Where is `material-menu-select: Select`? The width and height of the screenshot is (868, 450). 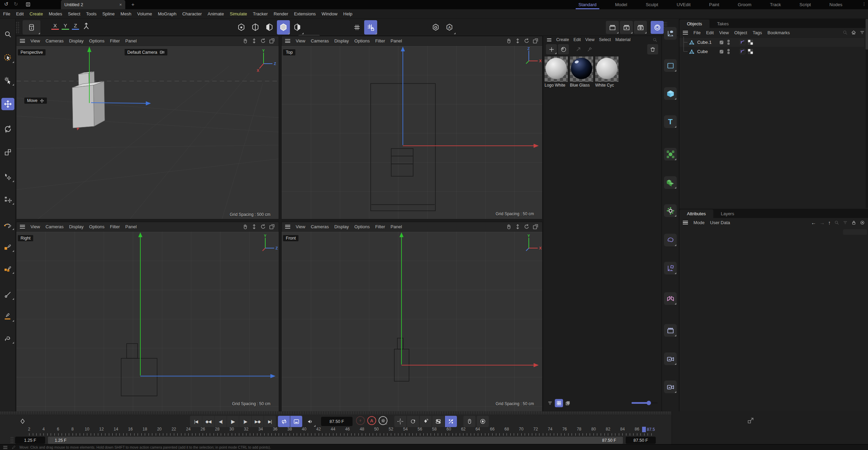 material-menu-select: Select is located at coordinates (605, 40).